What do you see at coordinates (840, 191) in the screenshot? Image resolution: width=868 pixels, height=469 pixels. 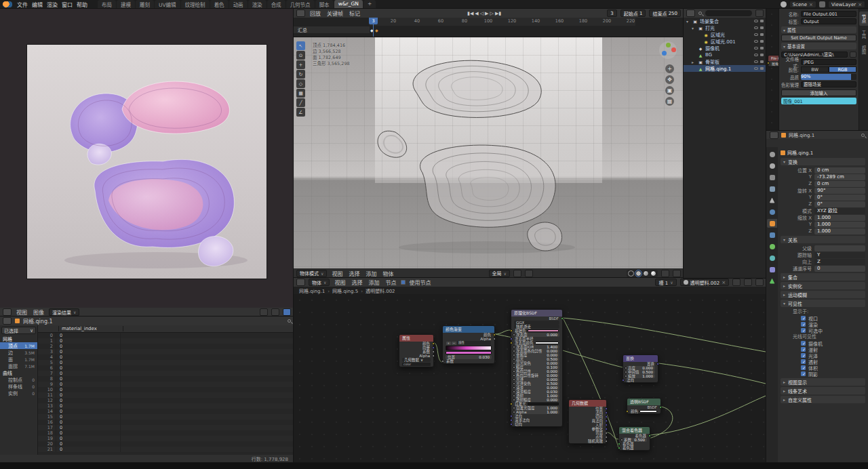 I see `value-field: 90°` at bounding box center [840, 191].